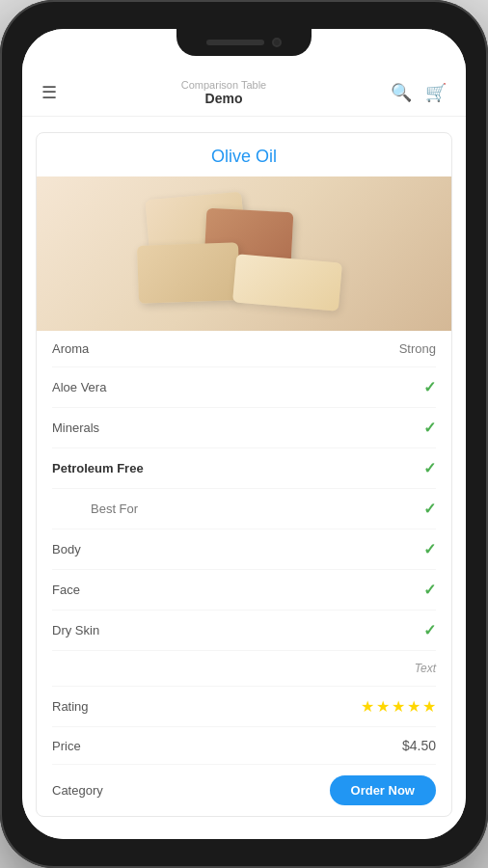 The height and width of the screenshot is (868, 488). I want to click on notch-camera, so click(277, 42).